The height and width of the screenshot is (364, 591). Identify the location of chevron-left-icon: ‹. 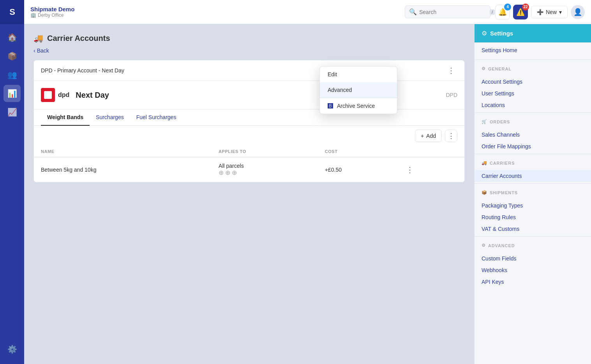
(34, 51).